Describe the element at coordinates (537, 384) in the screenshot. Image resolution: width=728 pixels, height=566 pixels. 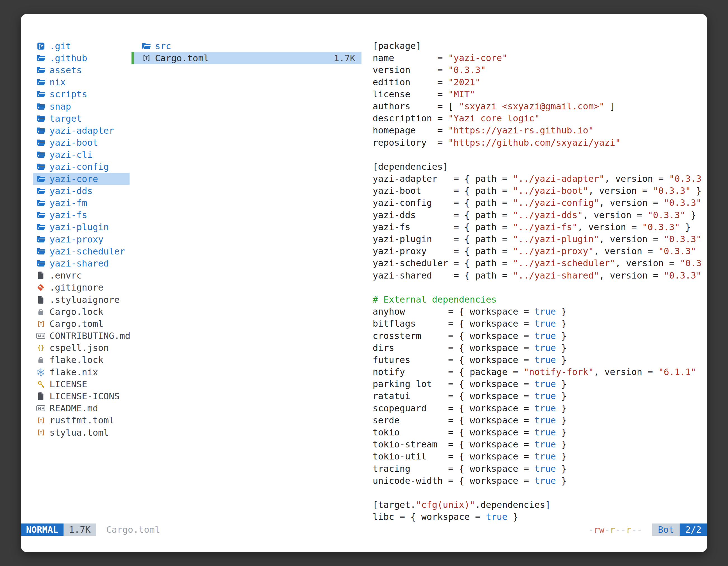
I see `code-line: parking_lot = { workspace = true }` at that location.